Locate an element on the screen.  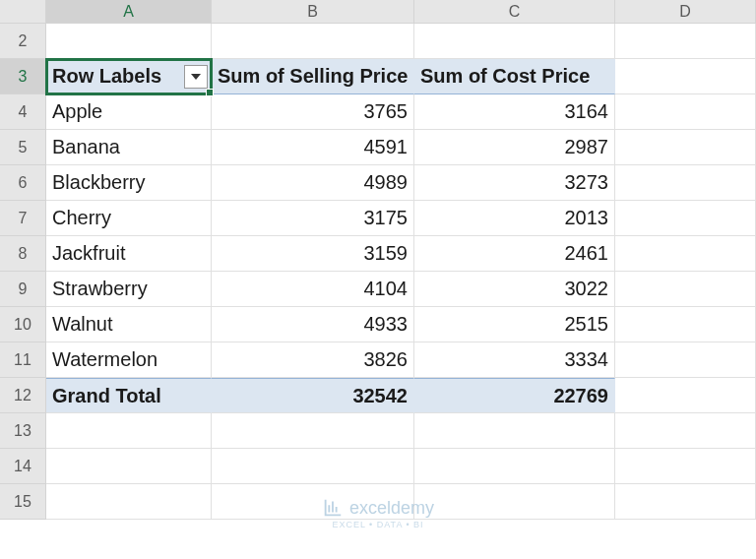
cell: Jackfruit is located at coordinates (129, 254).